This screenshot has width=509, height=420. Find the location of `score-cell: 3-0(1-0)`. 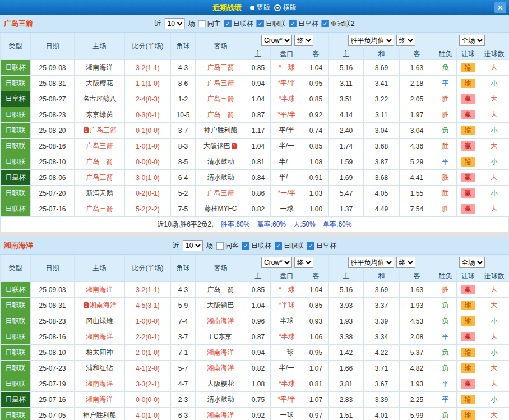

score-cell: 3-0(1-0) is located at coordinates (148, 178).